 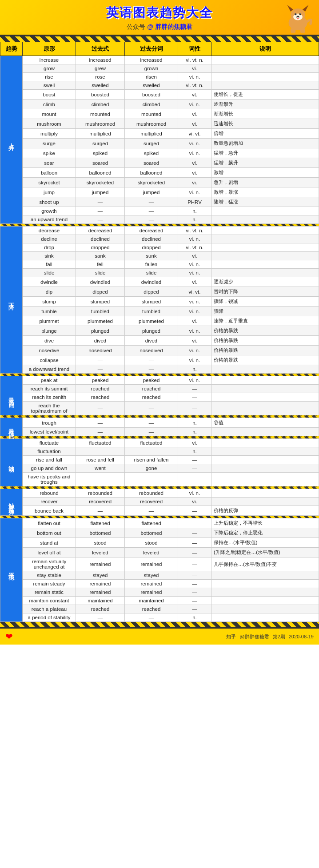 What do you see at coordinates (160, 173) in the screenshot?
I see `table-row: balloonballoonedballoonedvi.激增` at bounding box center [160, 173].